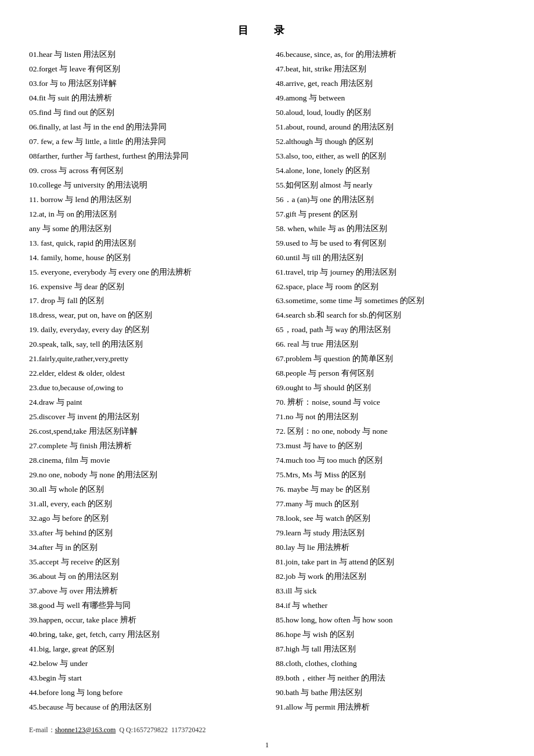  What do you see at coordinates (390, 171) in the screenshot?
I see `list-item: 54.alone, lone, lonely 的区别` at bounding box center [390, 171].